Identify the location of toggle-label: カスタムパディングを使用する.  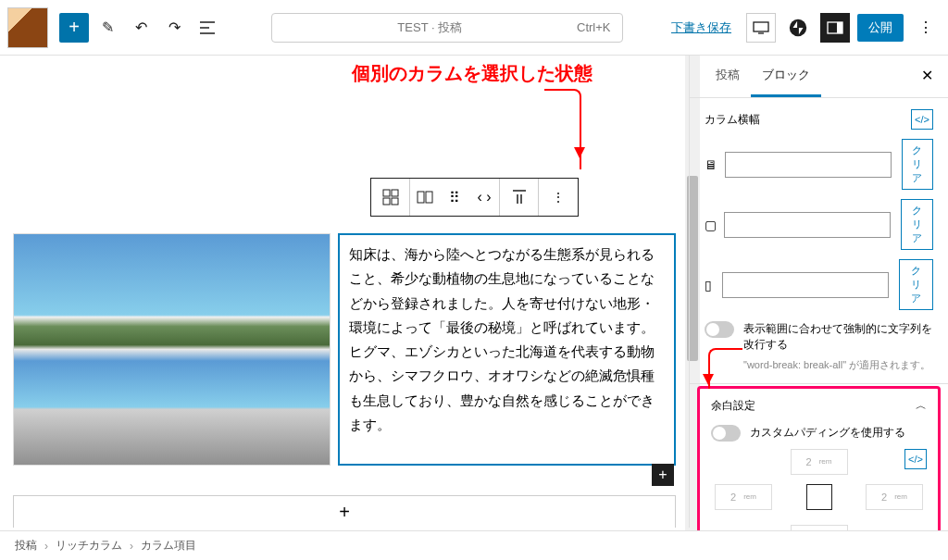
(828, 433).